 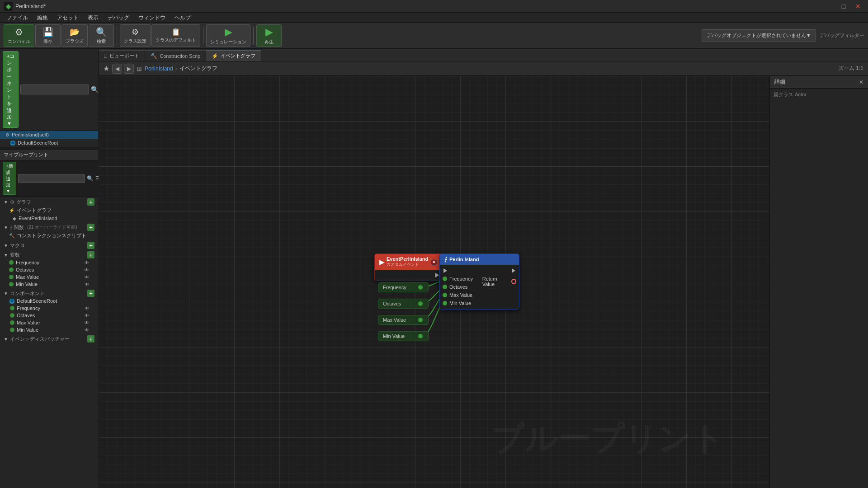 I want to click on breadcrumb-current: イベントグラフ, so click(x=198, y=69).